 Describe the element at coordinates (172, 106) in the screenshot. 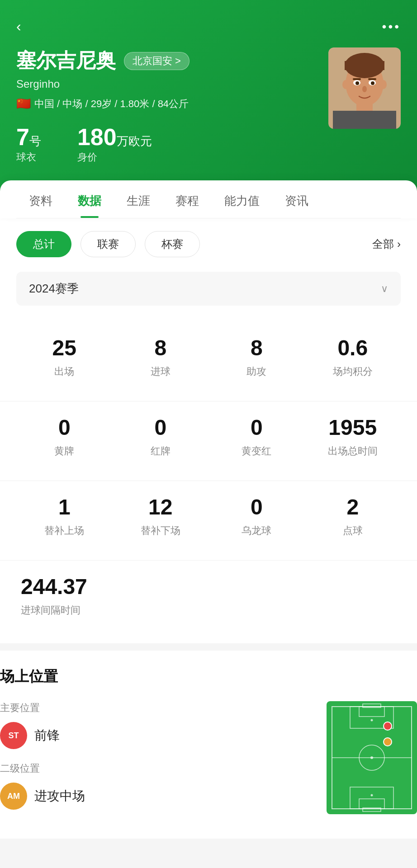

I see `hero-info: 塞尔吉尼奥 北京国安 > Serginho 🇨🇳 中国 / 中场 / 29岁 /…` at that location.